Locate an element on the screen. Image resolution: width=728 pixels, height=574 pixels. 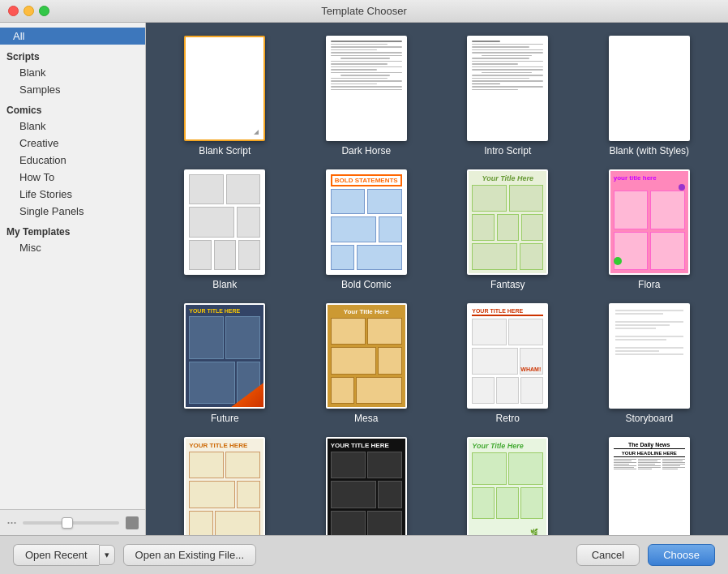
sidebar-item-comics-blank: Blank is located at coordinates (73, 126).